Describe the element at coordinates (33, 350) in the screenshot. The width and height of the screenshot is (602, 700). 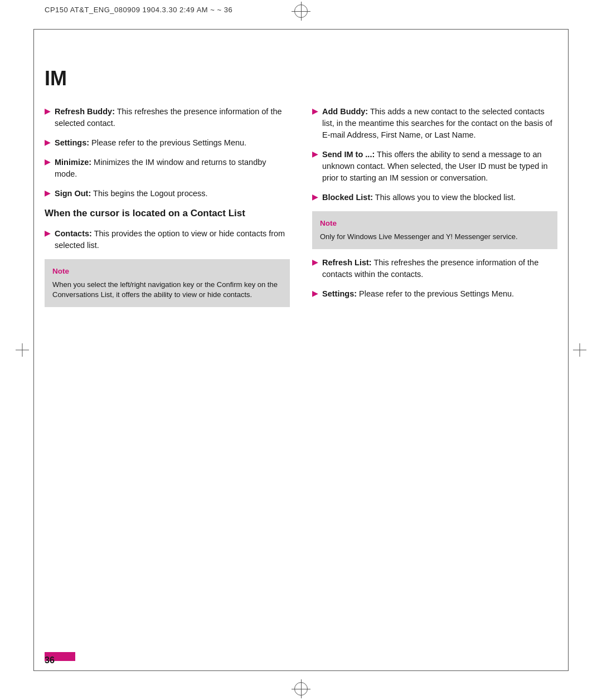
I see `page-border-left` at that location.